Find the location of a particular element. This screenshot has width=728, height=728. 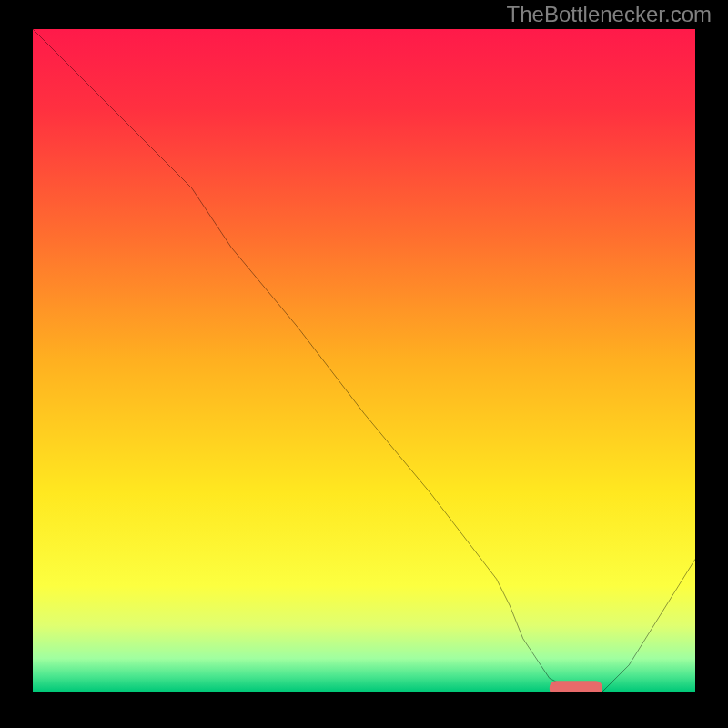

watermark-text: TheBottlenecker.com is located at coordinates (610, 15).